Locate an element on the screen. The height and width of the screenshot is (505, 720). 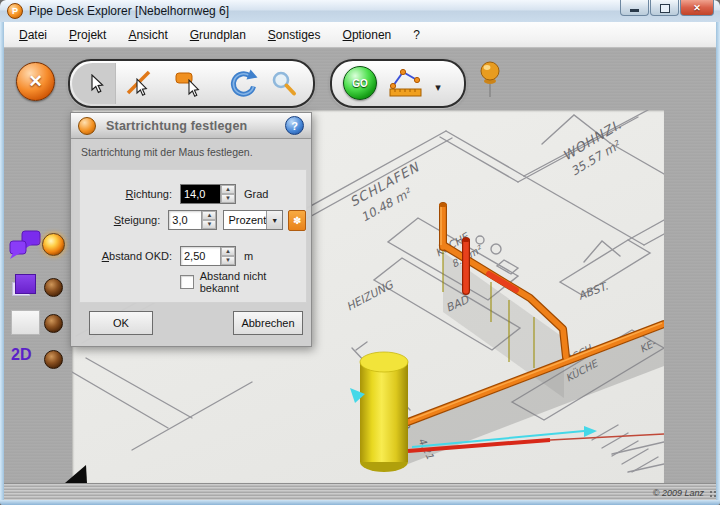
room-label-heizung: HEIZUNG is located at coordinates (370, 296).